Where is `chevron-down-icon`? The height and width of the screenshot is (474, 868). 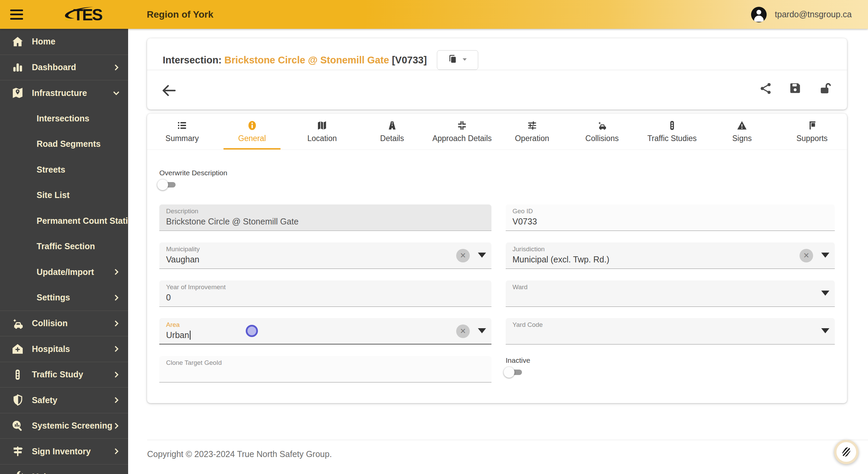
chevron-down-icon is located at coordinates (116, 93).